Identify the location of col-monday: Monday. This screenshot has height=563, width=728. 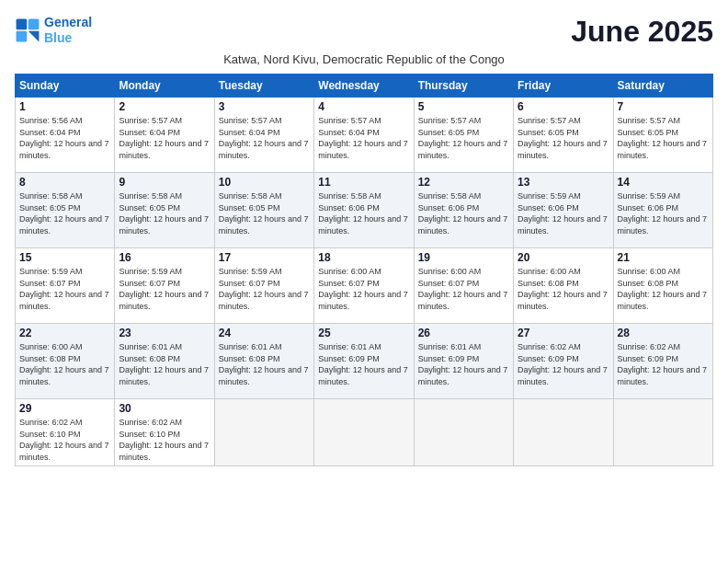
(165, 86).